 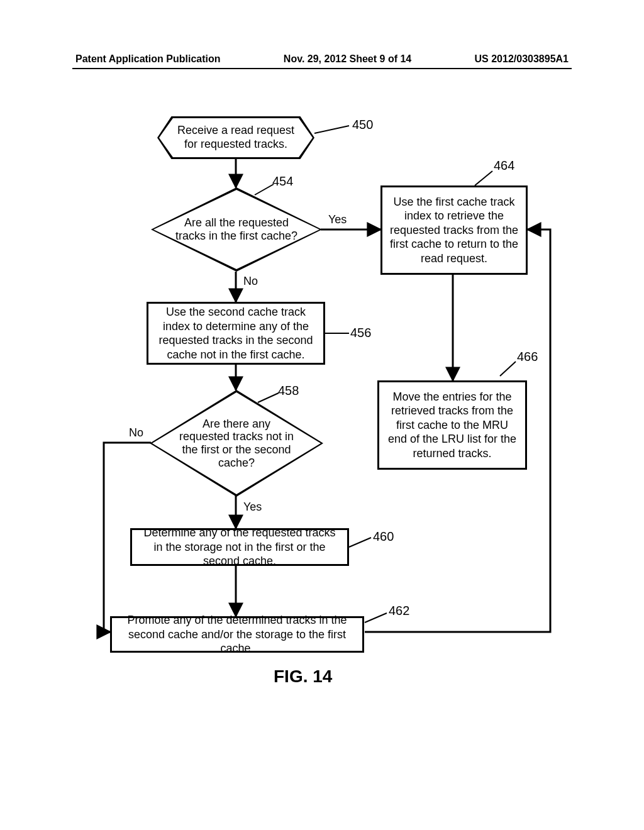 What do you see at coordinates (384, 537) in the screenshot?
I see `ref-460: 460` at bounding box center [384, 537].